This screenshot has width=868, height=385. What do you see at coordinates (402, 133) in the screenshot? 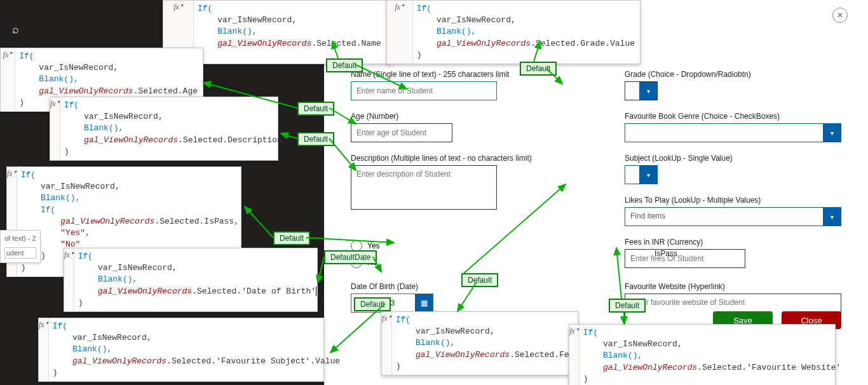
I see `age-input` at bounding box center [402, 133].